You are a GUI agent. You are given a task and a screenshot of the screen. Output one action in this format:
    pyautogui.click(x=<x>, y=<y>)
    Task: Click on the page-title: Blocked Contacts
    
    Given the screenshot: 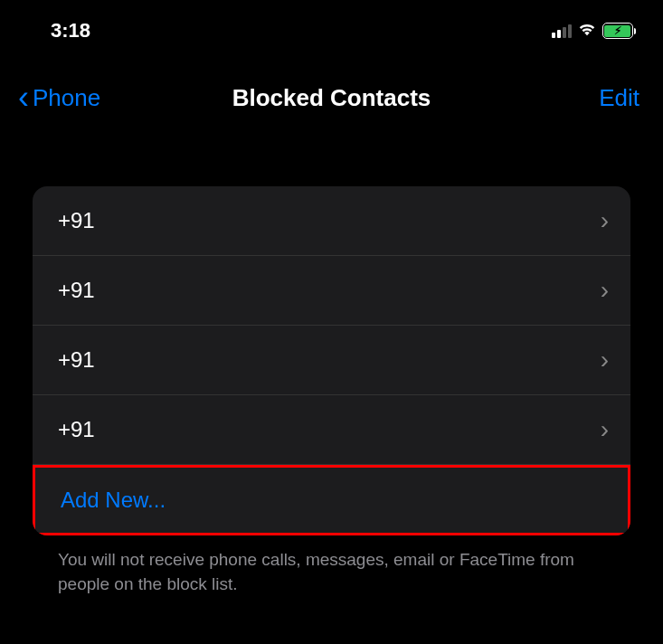 What is the action you would take?
    pyautogui.click(x=332, y=98)
    